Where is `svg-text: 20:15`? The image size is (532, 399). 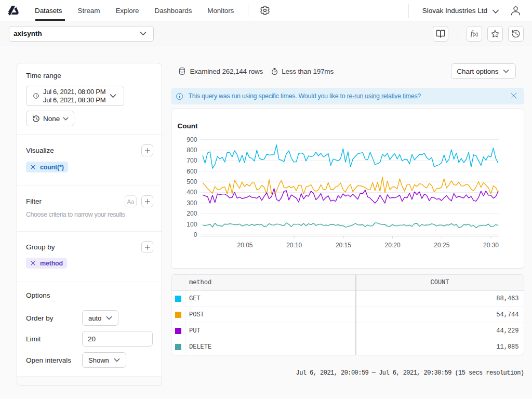 svg-text: 20:15 is located at coordinates (343, 245).